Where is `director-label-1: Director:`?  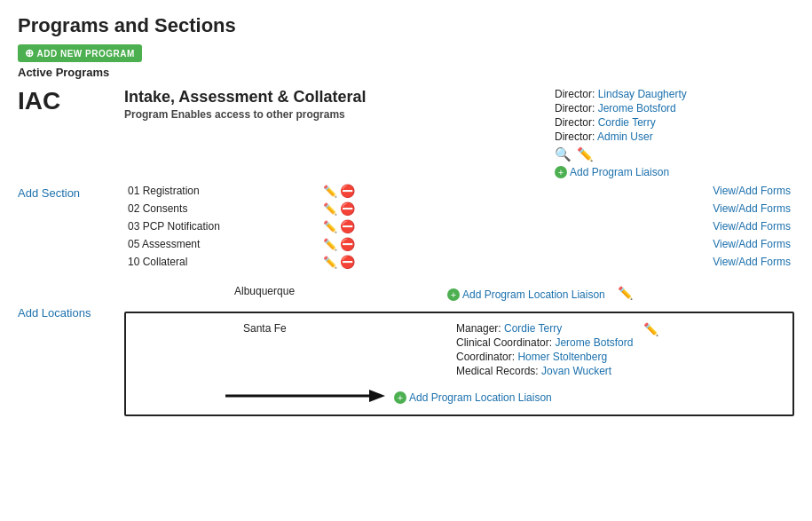 director-label-1: Director: is located at coordinates (577, 94).